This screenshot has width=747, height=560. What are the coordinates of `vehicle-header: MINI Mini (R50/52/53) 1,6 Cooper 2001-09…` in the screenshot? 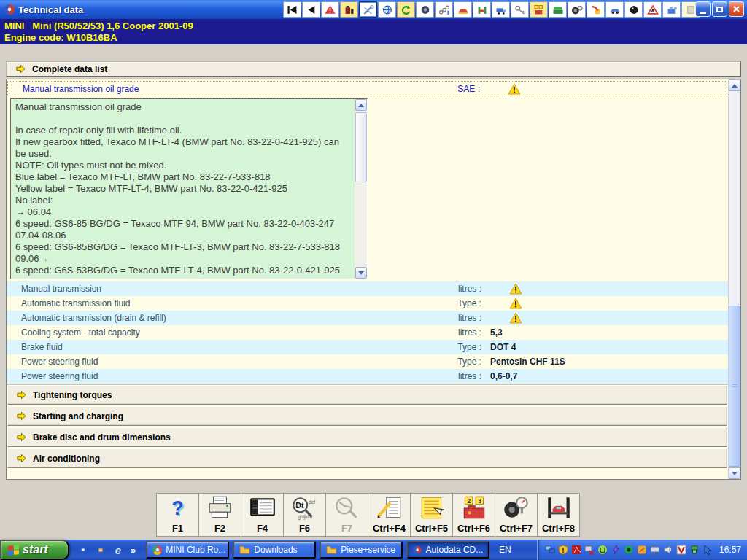 It's located at (374, 32).